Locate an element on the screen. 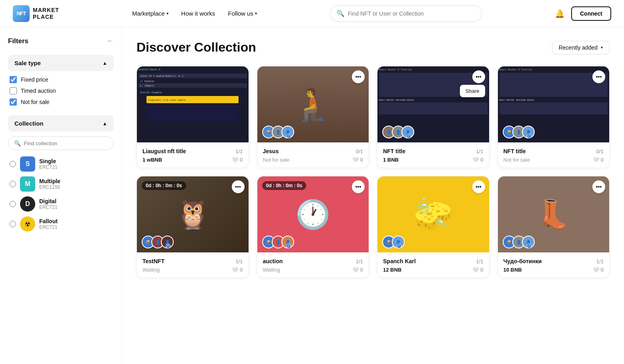  more-options-btn-boots: ••• is located at coordinates (599, 187).